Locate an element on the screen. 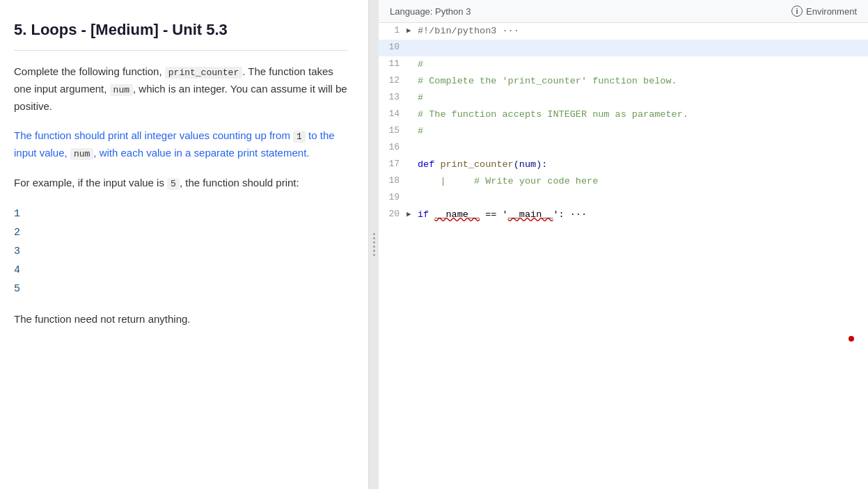 The image size is (868, 489). line-content-13: # is located at coordinates (643, 98).